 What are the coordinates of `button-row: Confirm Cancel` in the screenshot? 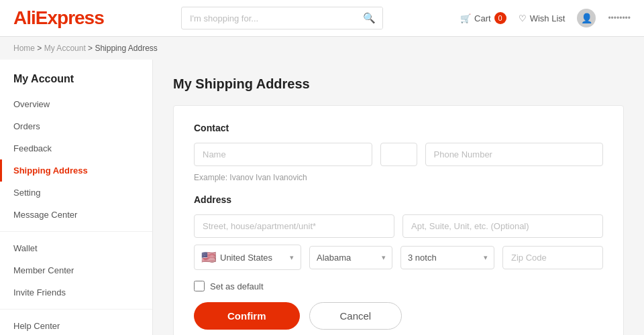 It's located at (398, 316).